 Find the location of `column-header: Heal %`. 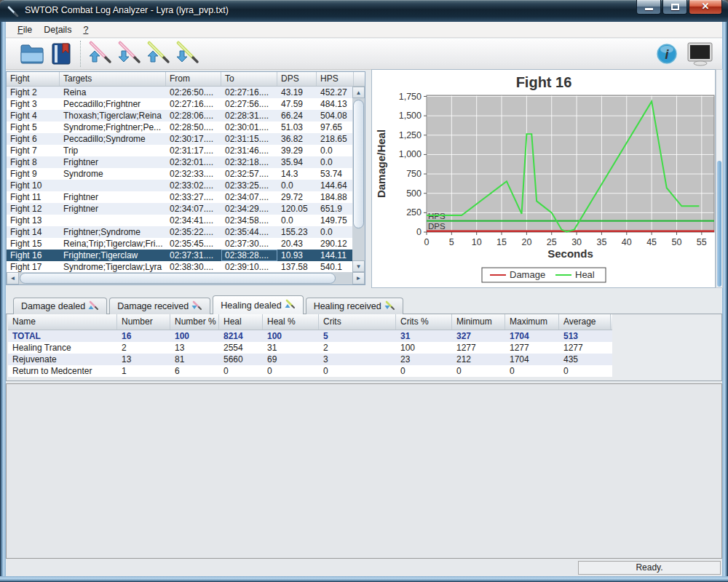

column-header: Heal % is located at coordinates (291, 322).